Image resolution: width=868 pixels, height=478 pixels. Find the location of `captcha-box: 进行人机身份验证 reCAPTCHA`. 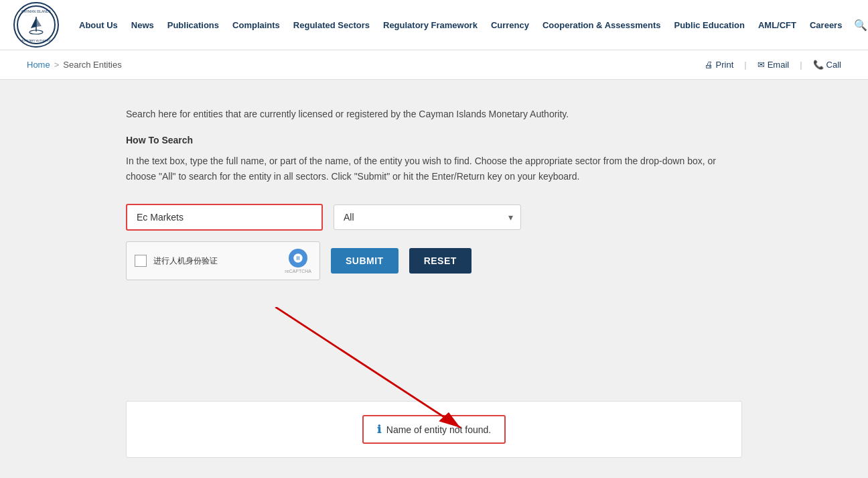

captcha-box: 进行人机身份验证 reCAPTCHA is located at coordinates (223, 261).